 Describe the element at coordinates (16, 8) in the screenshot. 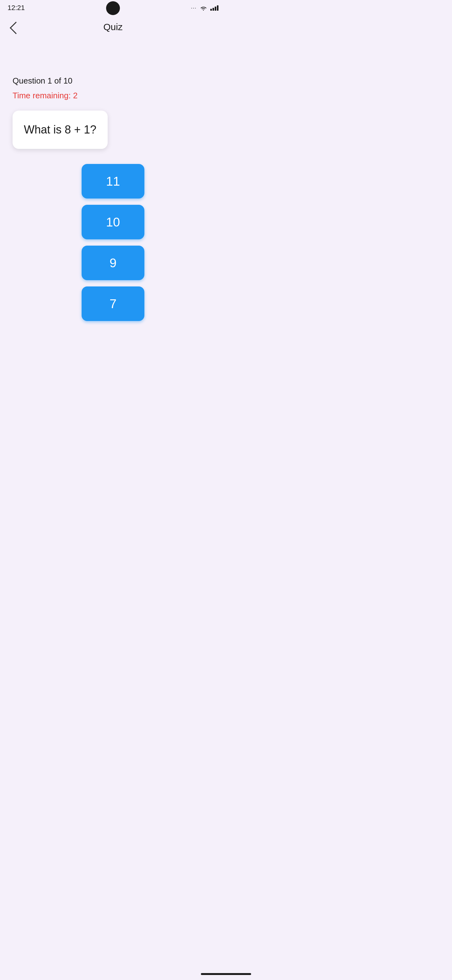

I see `status-time: 12:21` at that location.